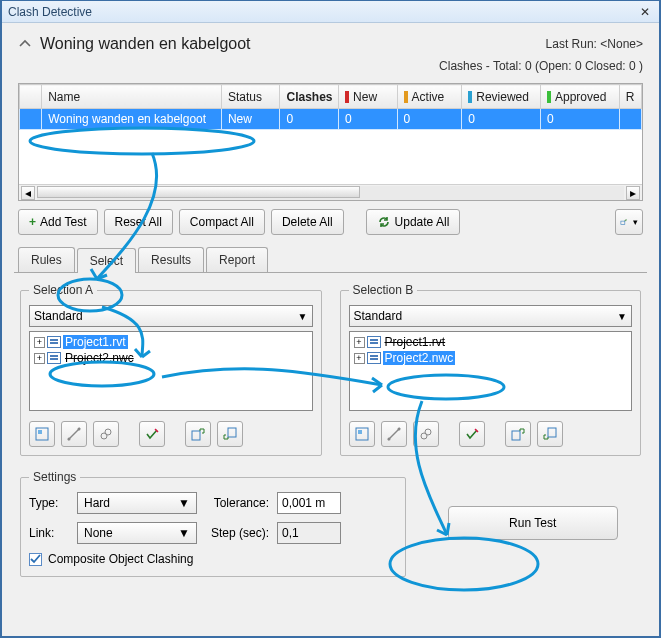 Image resolution: width=661 pixels, height=638 pixels. Describe the element at coordinates (49, 533) in the screenshot. I see `link-label: Link:` at that location.